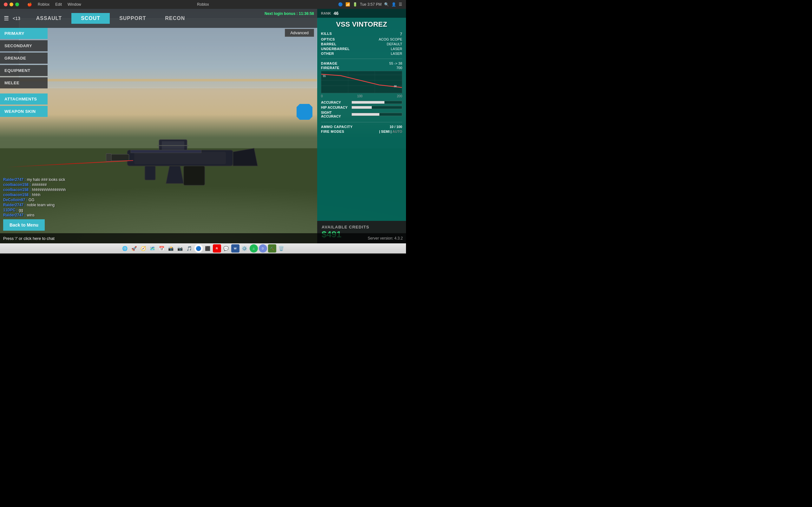  Describe the element at coordinates (24, 58) in the screenshot. I see `sidebar-grenade: GRENADE` at that location.